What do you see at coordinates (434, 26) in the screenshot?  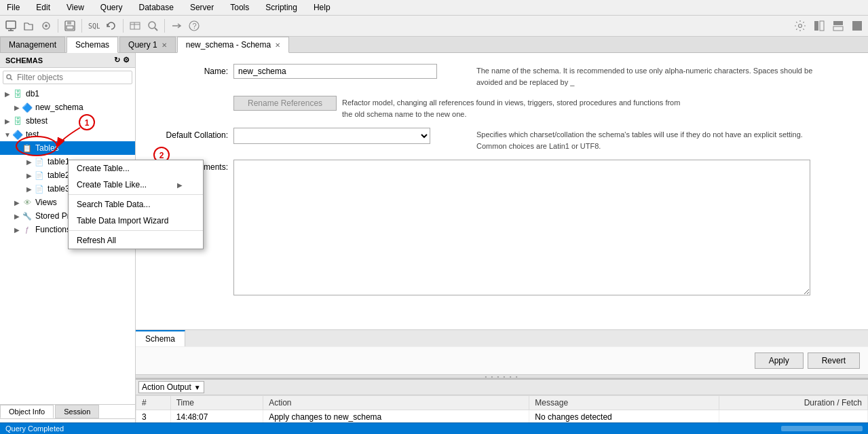 I see `toolbar: SQL ?` at bounding box center [434, 26].